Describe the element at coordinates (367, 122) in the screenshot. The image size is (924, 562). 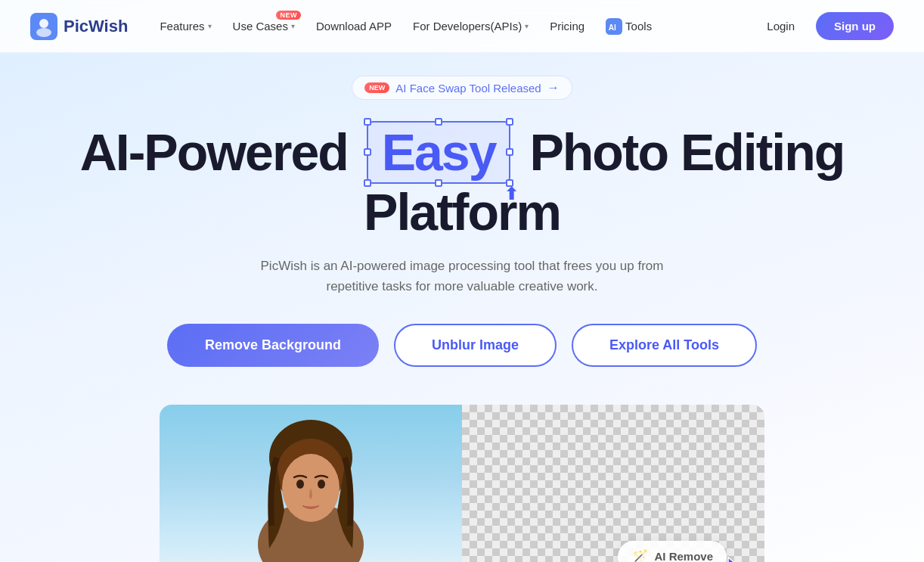
I see `selection-handle-tl` at that location.